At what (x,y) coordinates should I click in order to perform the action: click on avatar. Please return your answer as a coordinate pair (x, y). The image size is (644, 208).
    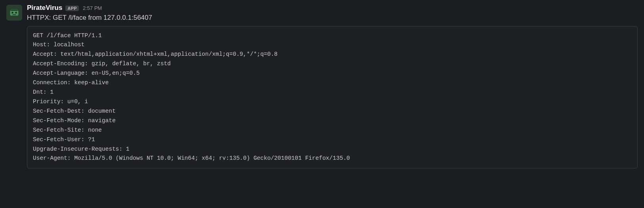
    Looking at the image, I should click on (14, 13).